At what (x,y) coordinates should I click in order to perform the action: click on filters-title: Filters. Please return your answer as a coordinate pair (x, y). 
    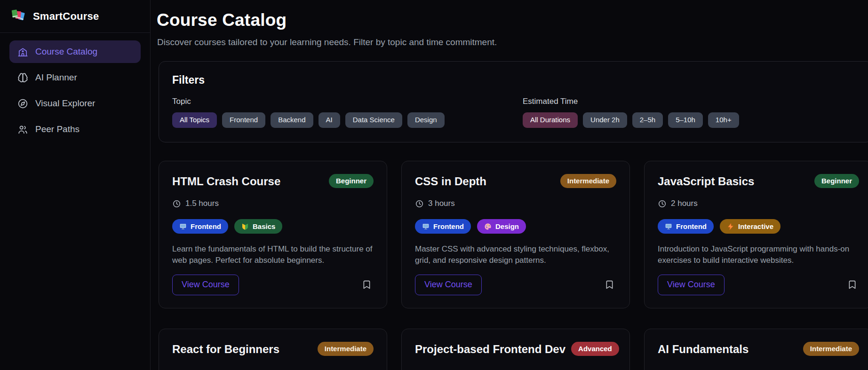
    Looking at the image, I should click on (516, 80).